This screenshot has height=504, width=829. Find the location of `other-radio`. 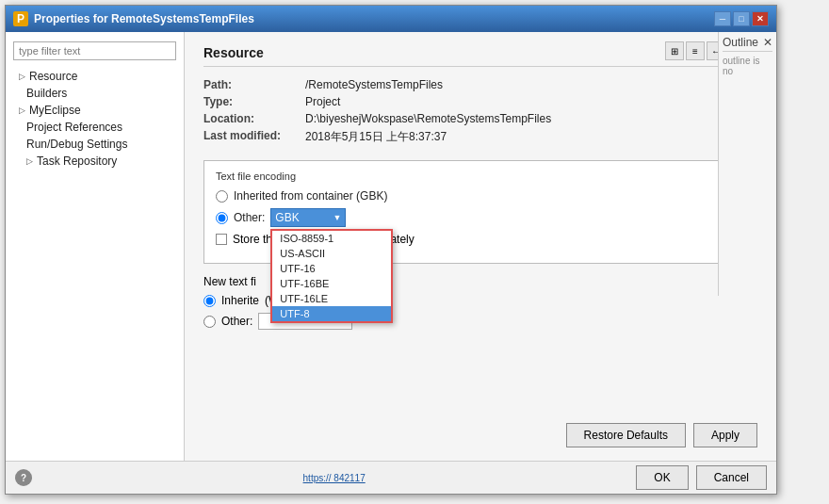

other-radio is located at coordinates (222, 219).